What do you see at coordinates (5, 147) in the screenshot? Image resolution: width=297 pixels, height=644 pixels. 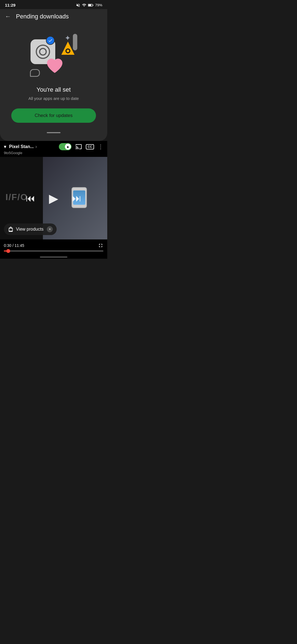 I see `expand-chevron: ▾` at bounding box center [5, 147].